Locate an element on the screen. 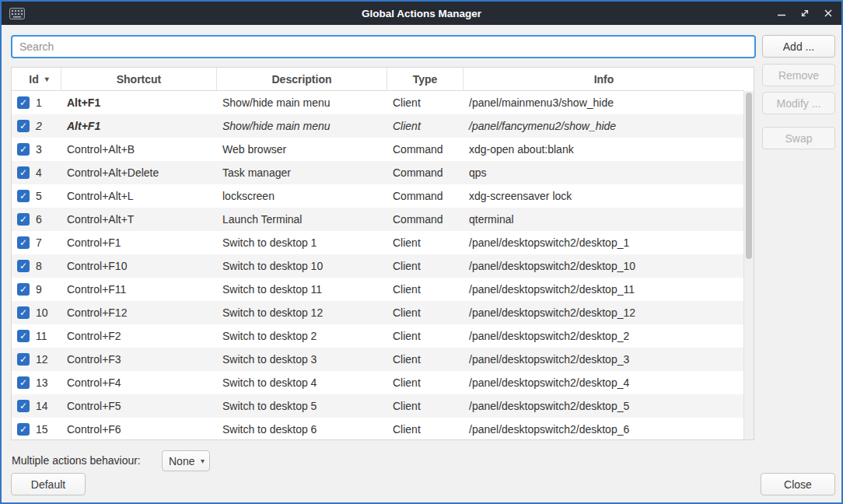  row-id: 15 is located at coordinates (42, 429).